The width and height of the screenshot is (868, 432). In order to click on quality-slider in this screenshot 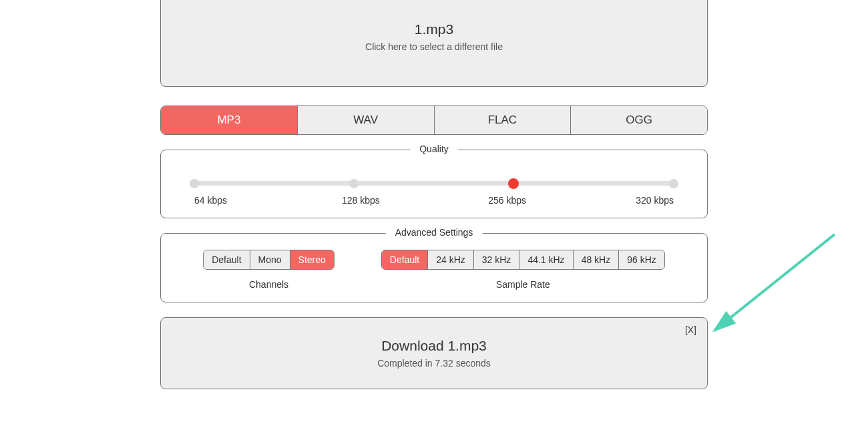, I will do `click(434, 183)`.